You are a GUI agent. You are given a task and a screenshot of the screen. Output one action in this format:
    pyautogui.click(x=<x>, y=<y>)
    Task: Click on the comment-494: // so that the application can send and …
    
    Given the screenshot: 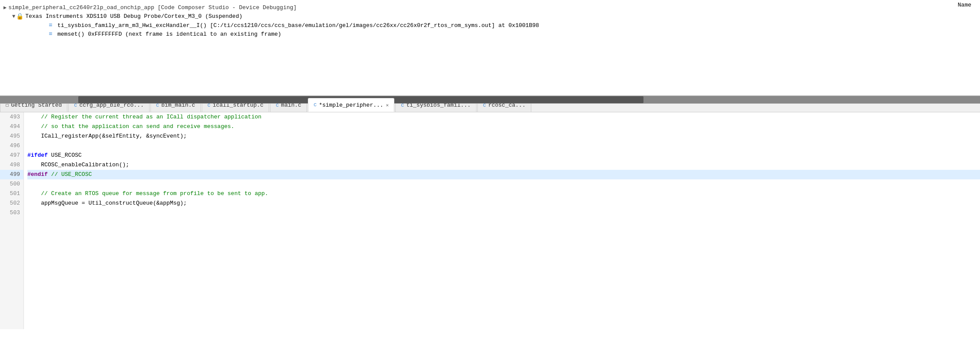 What is the action you would take?
    pyautogui.click(x=131, y=126)
    